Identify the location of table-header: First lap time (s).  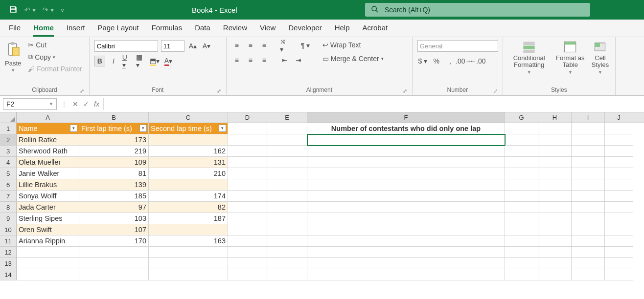
(114, 129).